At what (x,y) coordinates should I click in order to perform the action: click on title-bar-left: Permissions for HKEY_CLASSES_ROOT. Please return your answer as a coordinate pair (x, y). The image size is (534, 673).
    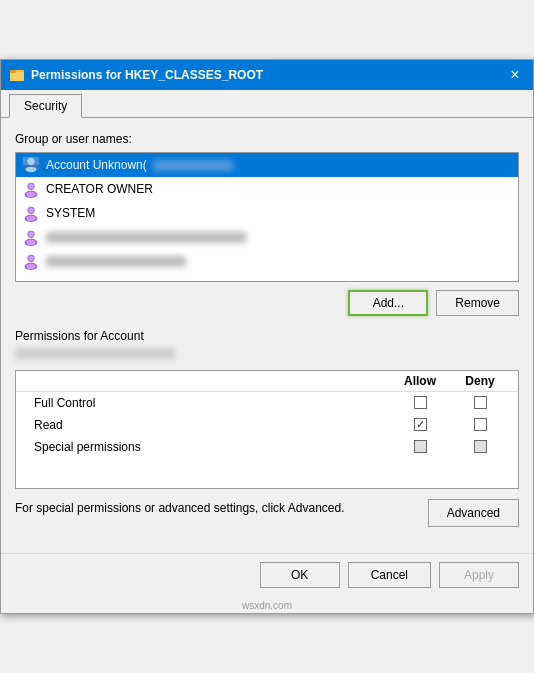
    Looking at the image, I should click on (136, 75).